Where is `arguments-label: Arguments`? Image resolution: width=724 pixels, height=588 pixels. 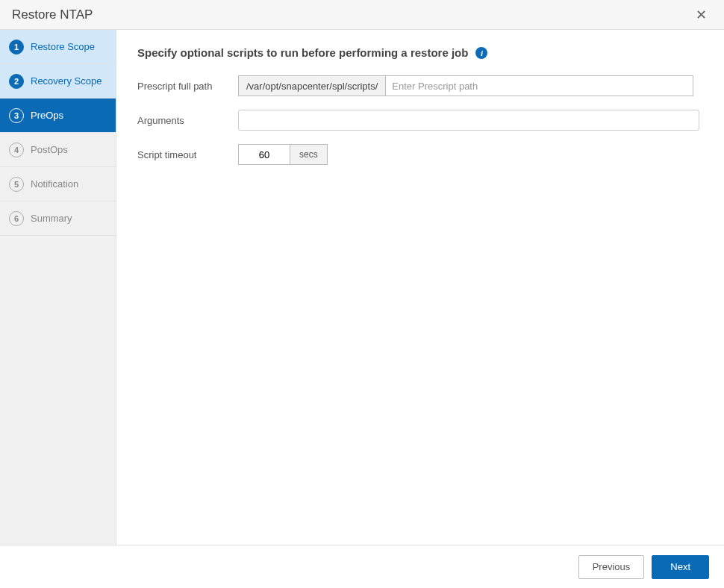 arguments-label: Arguments is located at coordinates (188, 121).